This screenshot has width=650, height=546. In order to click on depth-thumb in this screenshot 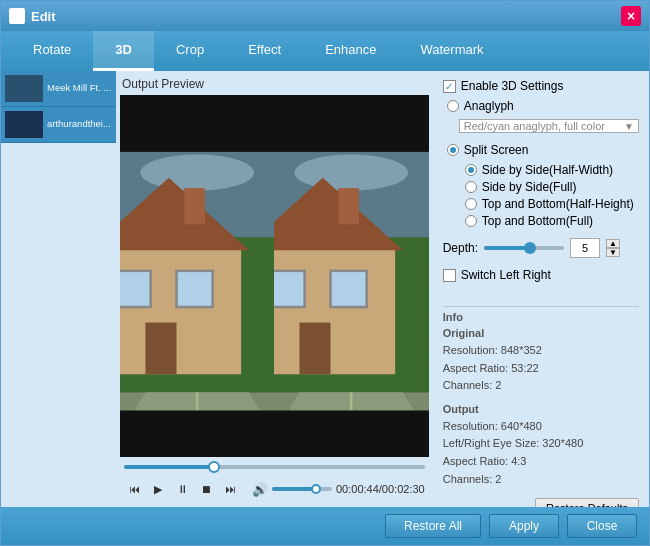, I will do `click(530, 248)`.